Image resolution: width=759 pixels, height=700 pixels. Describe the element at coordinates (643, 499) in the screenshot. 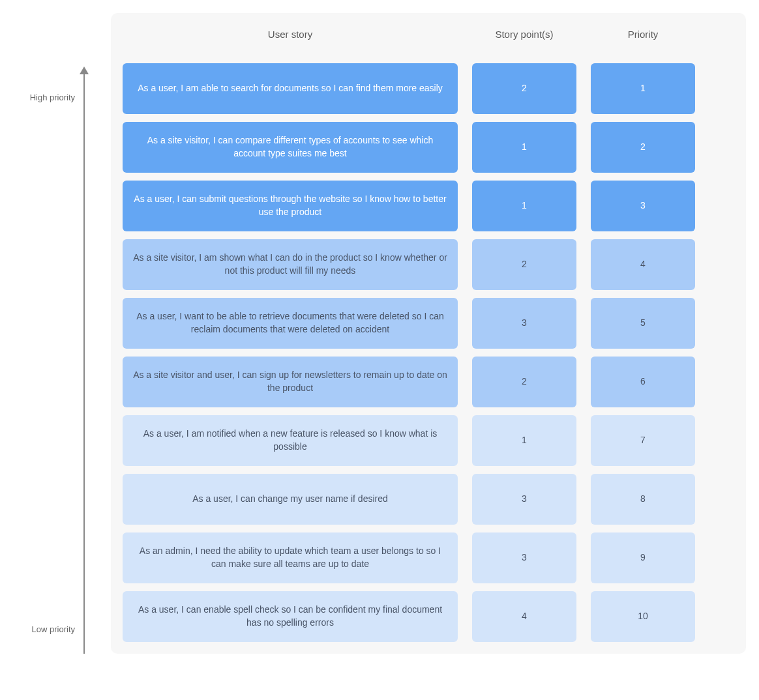

I see `priority-cell: 8` at that location.